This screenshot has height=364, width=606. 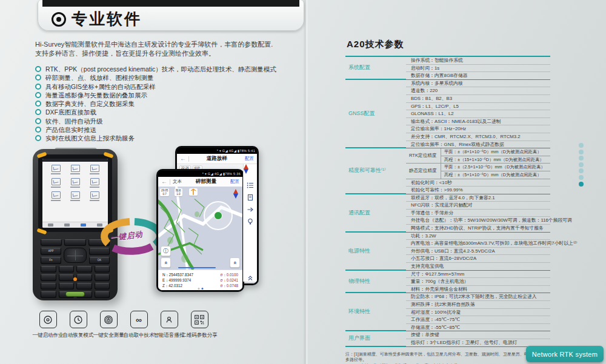 What do you see at coordinates (478, 76) in the screenshot?
I see `spec-row: 数据存储：内置8GB存储器` at bounding box center [478, 76].